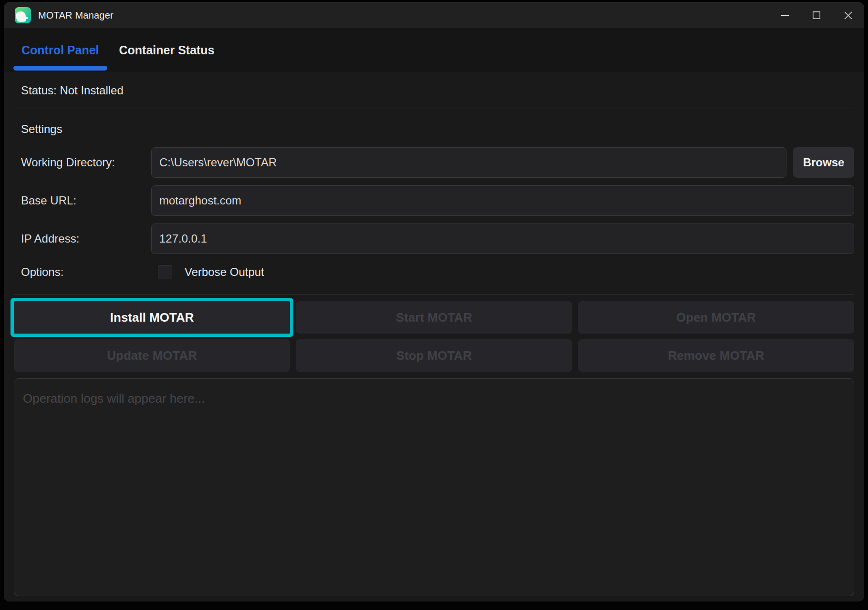 This screenshot has height=610, width=868. Describe the element at coordinates (60, 68) in the screenshot. I see `active-tab-underline` at that location.